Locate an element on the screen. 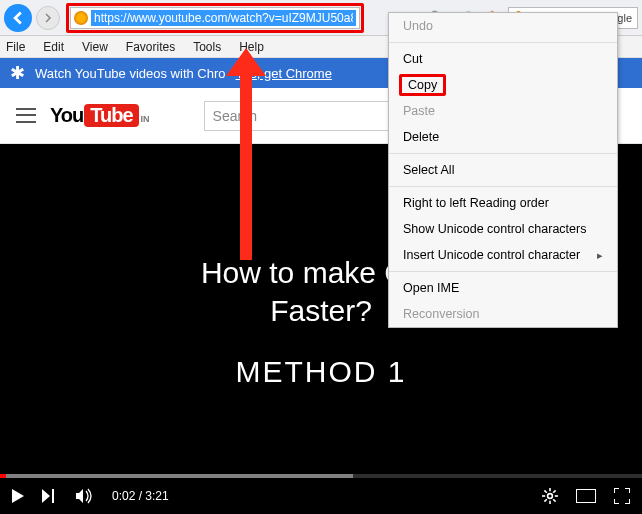 The height and width of the screenshot is (514, 642). annotation-arrow-shaft is located at coordinates (246, 165).